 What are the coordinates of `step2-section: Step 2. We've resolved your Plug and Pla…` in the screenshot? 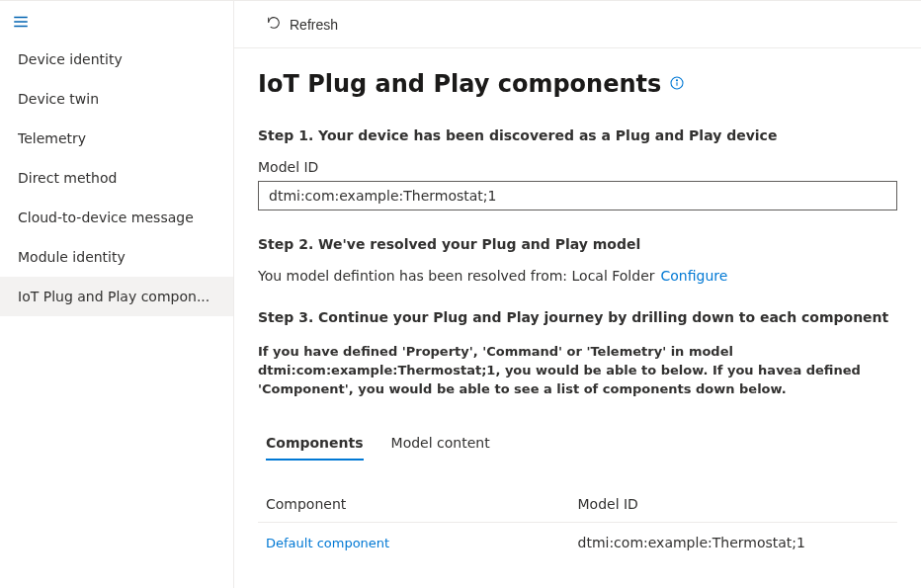 It's located at (577, 260).